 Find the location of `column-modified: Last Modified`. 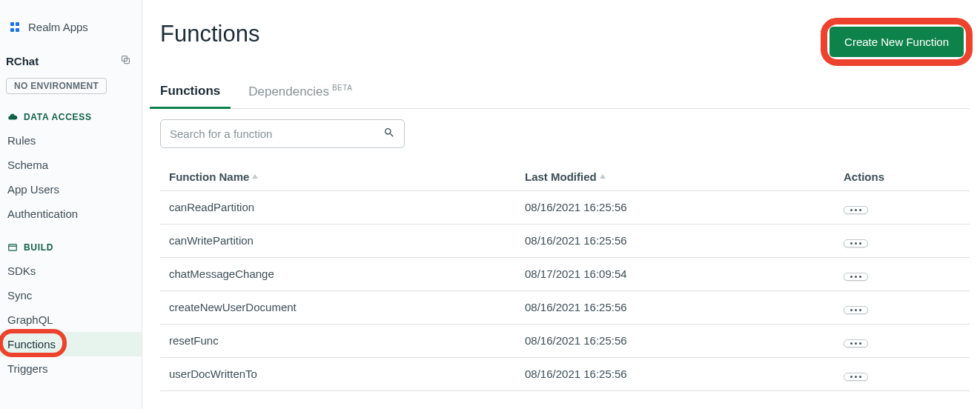

column-modified: Last Modified is located at coordinates (684, 176).